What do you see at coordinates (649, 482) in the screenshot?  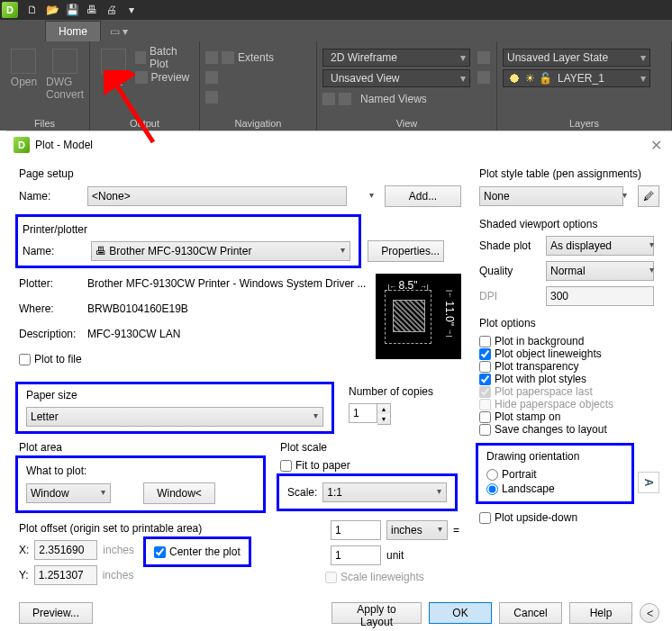 I see `orientation-icon: A` at bounding box center [649, 482].